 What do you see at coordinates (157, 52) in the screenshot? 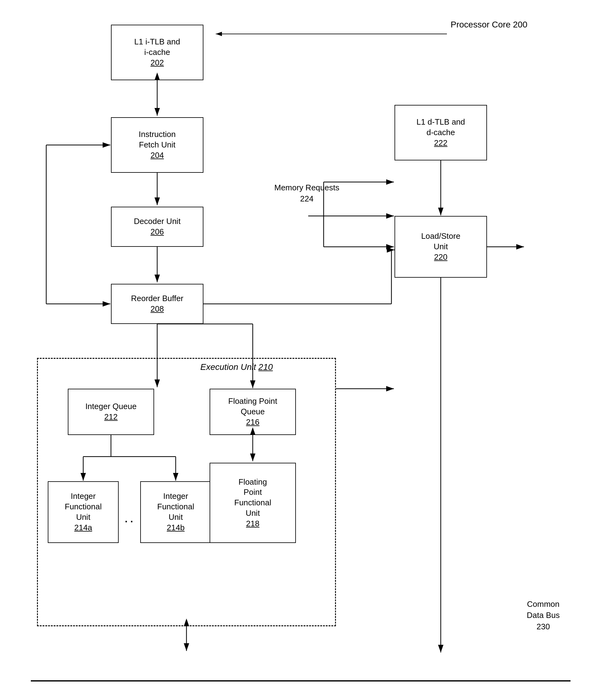
I see `l1-itlb-box: L1 i-TLB and i-cache 202` at bounding box center [157, 52].